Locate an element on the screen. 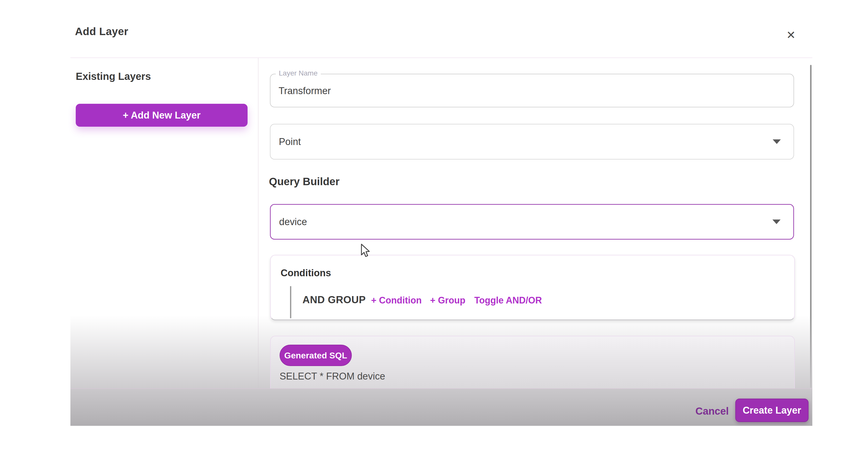 The image size is (868, 466). generated-sql-badge-label: Generated SQL is located at coordinates (315, 355).